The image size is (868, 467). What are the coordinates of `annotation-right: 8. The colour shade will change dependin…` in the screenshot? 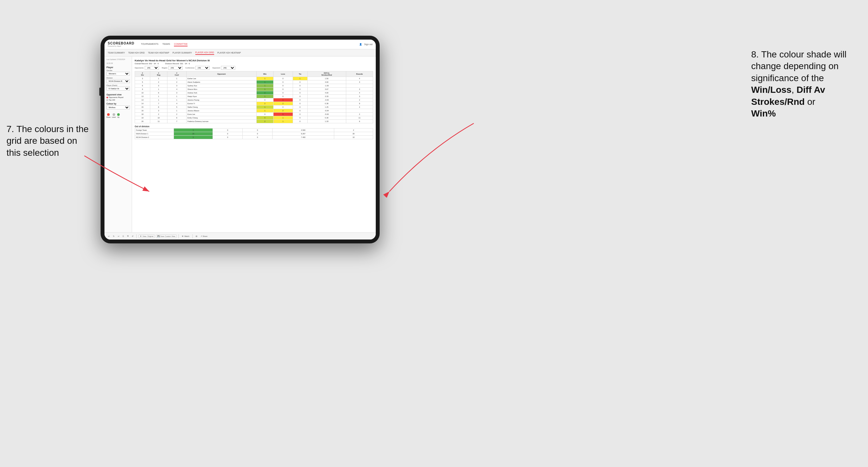 It's located at (803, 84).